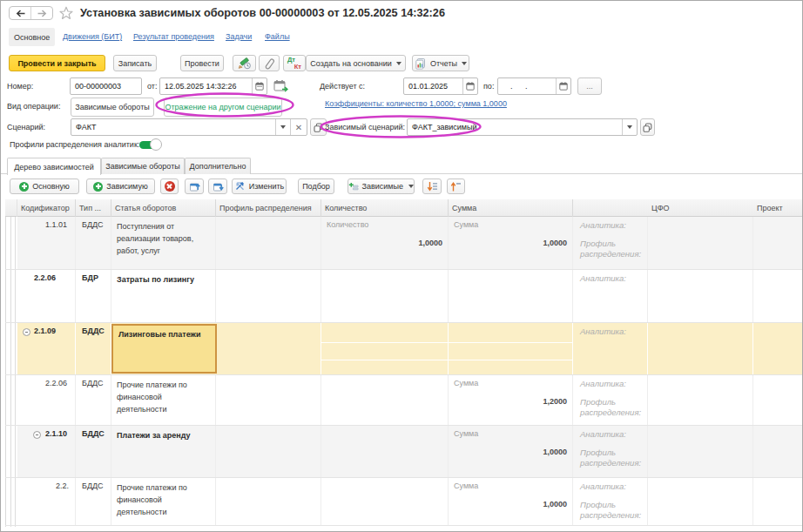 This screenshot has height=532, width=803. What do you see at coordinates (47, 243) in the screenshot?
I see `cell-codifier: 1.1.01` at bounding box center [47, 243].